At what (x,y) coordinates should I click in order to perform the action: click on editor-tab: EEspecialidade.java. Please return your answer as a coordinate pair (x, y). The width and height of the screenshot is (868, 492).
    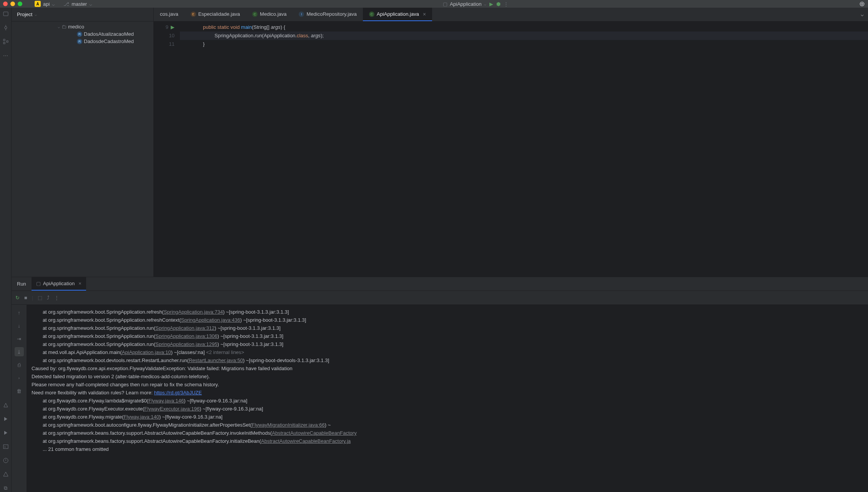
    Looking at the image, I should click on (215, 15).